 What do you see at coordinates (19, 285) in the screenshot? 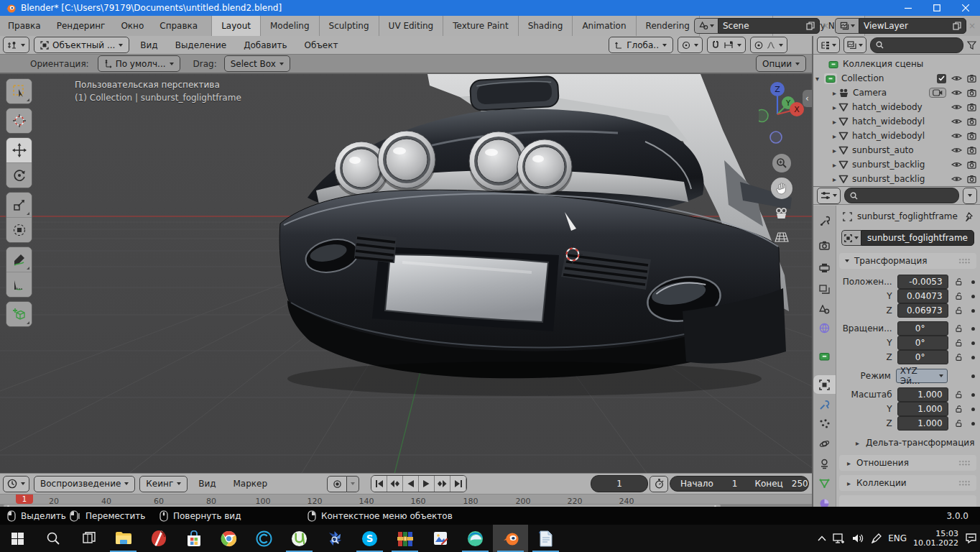
I see `measure-tool` at bounding box center [19, 285].